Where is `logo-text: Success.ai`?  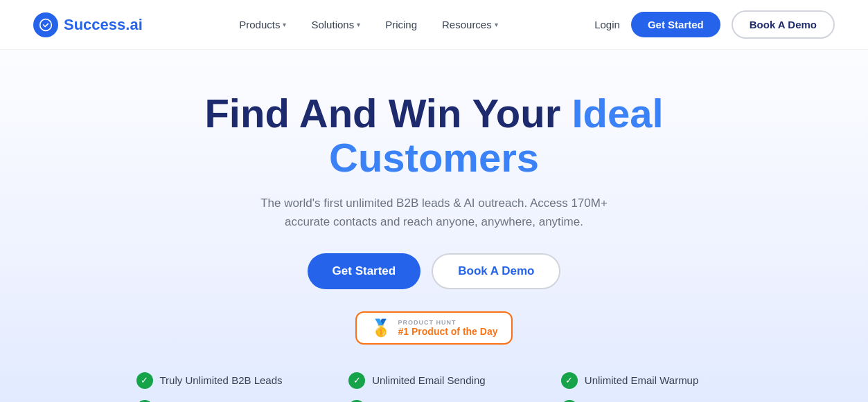 logo-text: Success.ai is located at coordinates (103, 25).